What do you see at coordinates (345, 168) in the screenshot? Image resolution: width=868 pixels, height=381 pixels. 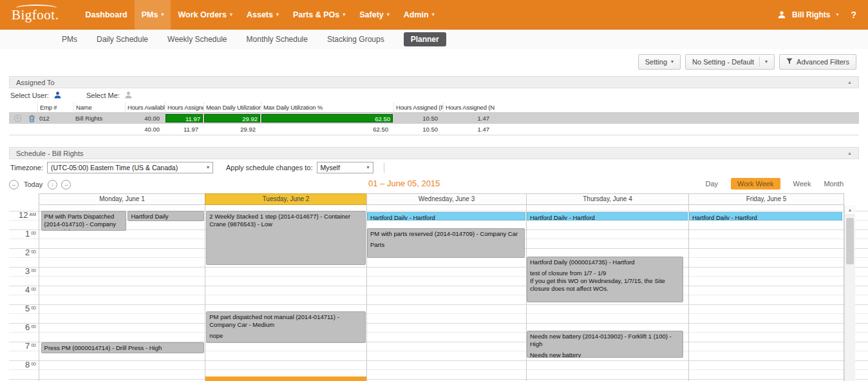 I see `apply-to-select: Myself ▾` at bounding box center [345, 168].